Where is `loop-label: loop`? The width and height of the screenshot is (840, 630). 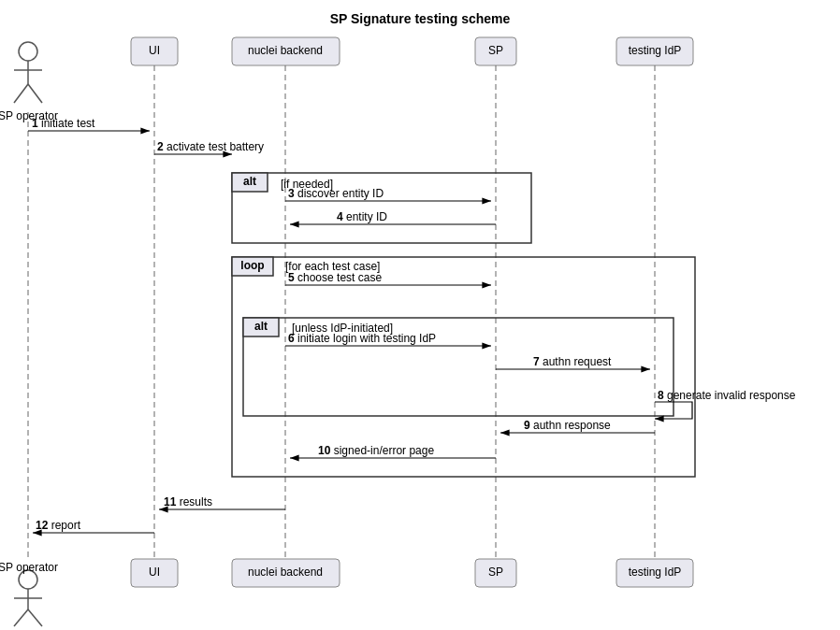
loop-label: loop is located at coordinates (253, 265).